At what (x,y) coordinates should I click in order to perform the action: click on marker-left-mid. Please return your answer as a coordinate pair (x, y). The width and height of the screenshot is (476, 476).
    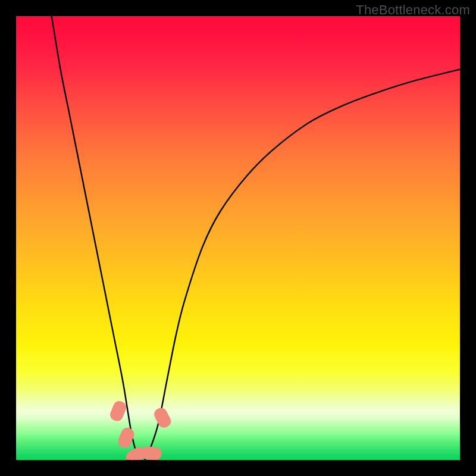
    Looking at the image, I should click on (126, 438).